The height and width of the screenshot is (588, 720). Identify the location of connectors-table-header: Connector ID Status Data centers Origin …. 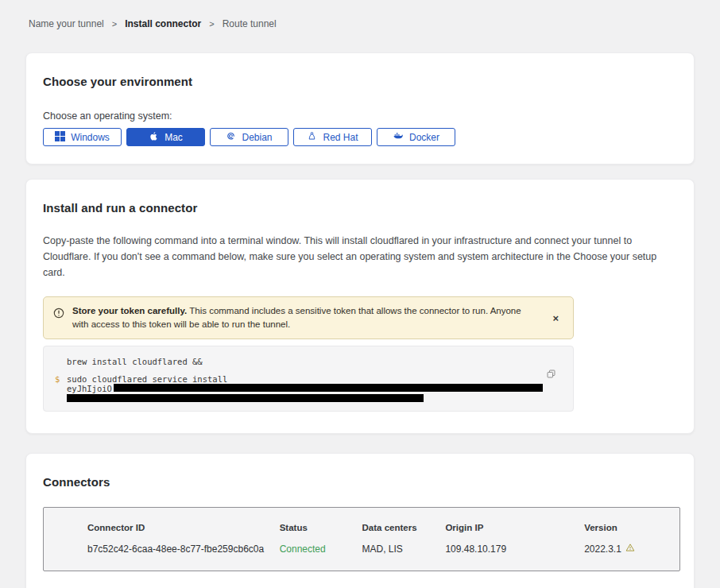
(383, 528).